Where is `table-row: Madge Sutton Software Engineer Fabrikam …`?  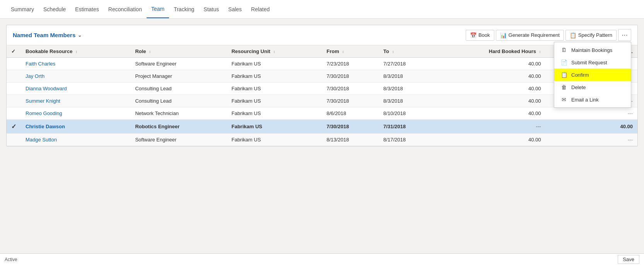 table-row: Madge Sutton Software Engineer Fabrikam … is located at coordinates (322, 140).